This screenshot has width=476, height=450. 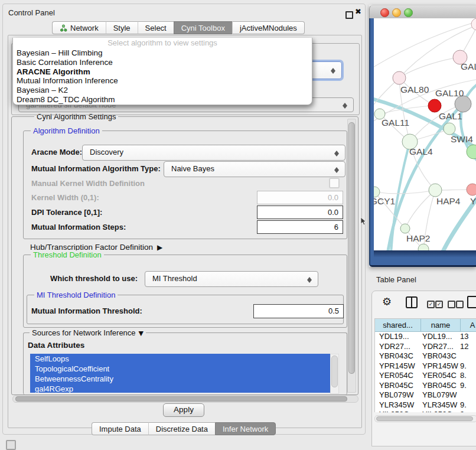 What do you see at coordinates (398, 411) in the screenshot?
I see `table-cell: YIL052C` at bounding box center [398, 411].